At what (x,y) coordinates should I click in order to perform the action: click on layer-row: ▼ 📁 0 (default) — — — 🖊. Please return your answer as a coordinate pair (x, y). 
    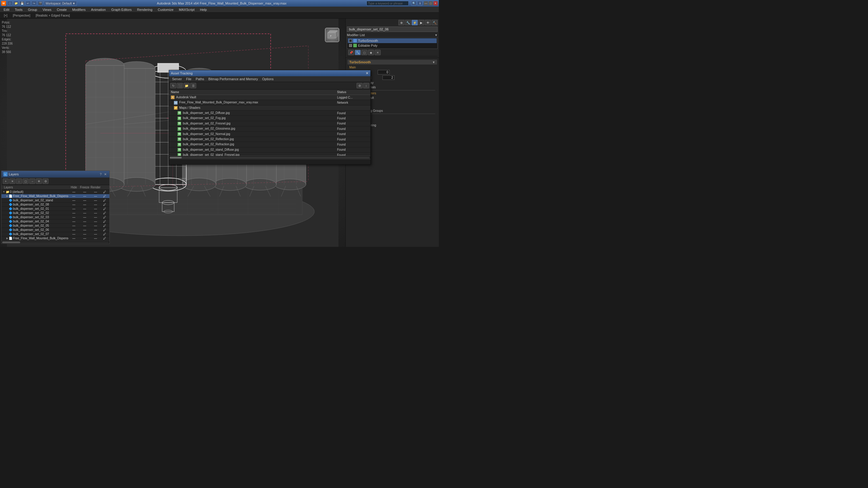
    Looking at the image, I should click on (55, 192).